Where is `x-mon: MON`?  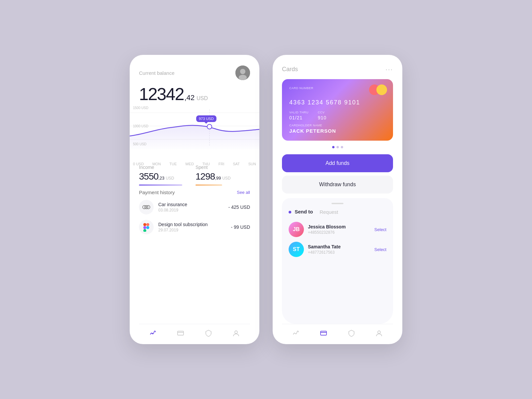 x-mon: MON is located at coordinates (157, 164).